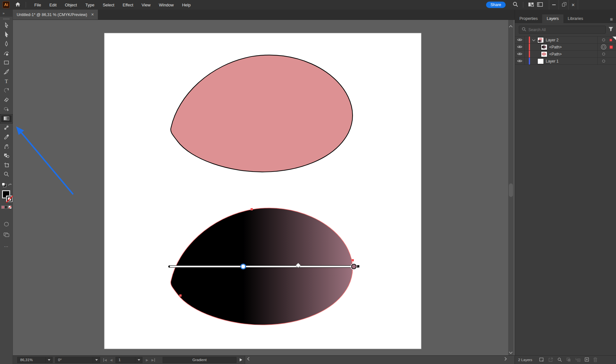  Describe the element at coordinates (4, 186) in the screenshot. I see `default-fill-stroke-button` at that location.